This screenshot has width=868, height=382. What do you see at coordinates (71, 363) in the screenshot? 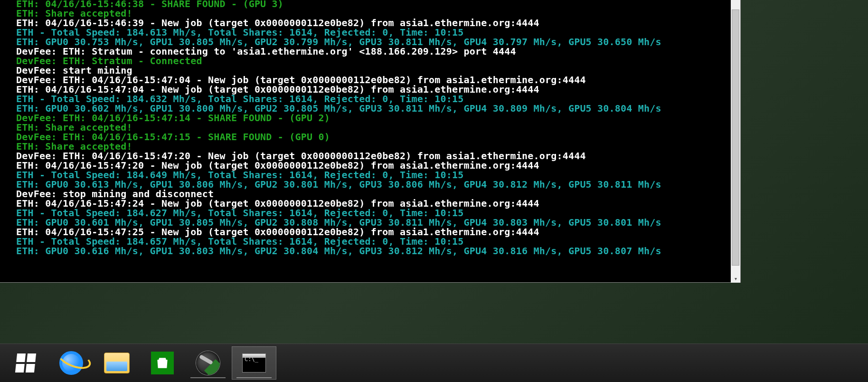
I see `ie-icon` at bounding box center [71, 363].